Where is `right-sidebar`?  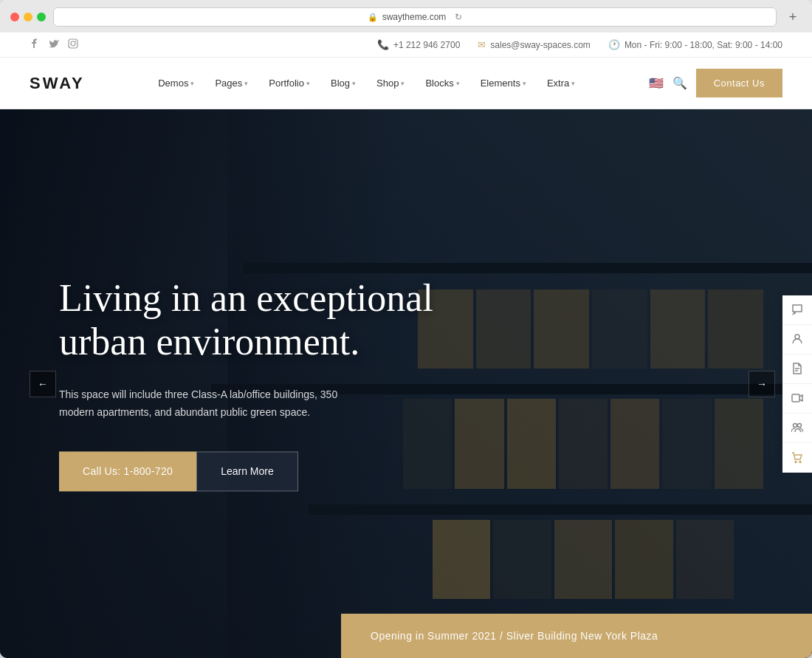 right-sidebar is located at coordinates (797, 384).